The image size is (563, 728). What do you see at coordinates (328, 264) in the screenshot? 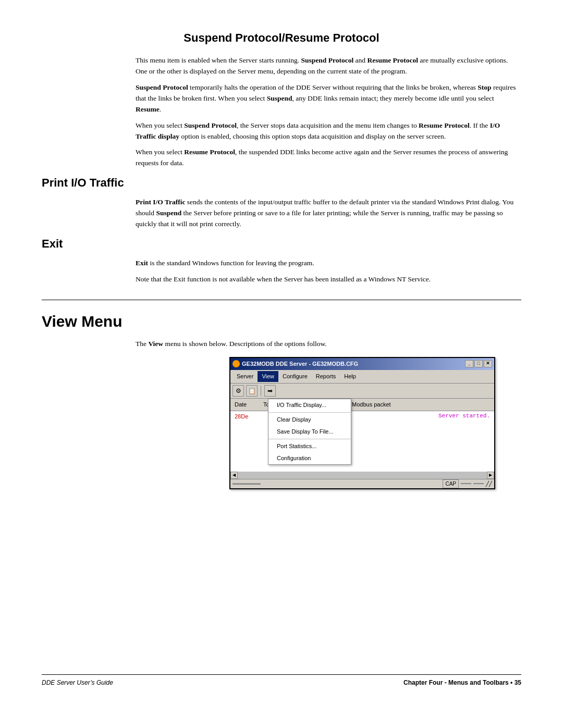
I see `para-exit-1: Exit is the standard Windows function fo…` at bounding box center [328, 264].